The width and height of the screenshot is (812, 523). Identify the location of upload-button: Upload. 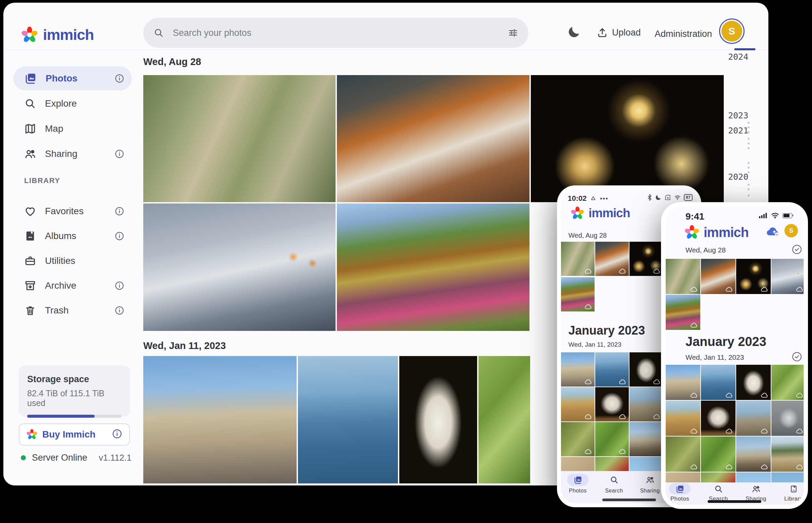
(619, 33).